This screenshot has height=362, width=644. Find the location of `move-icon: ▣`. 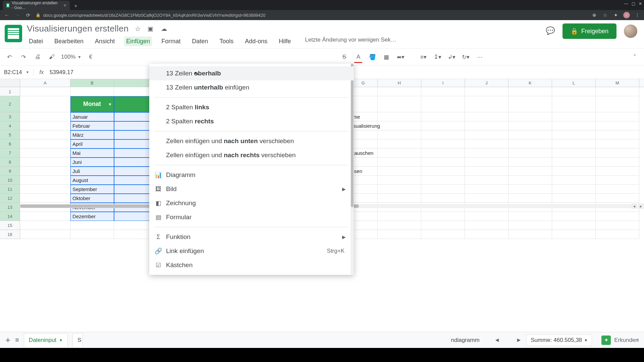

move-icon: ▣ is located at coordinates (151, 29).